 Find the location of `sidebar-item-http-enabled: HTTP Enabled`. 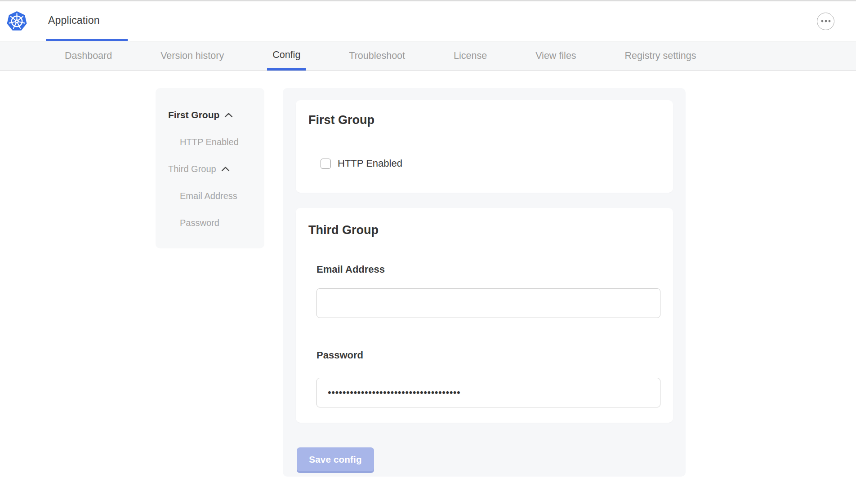

sidebar-item-http-enabled: HTTP Enabled is located at coordinates (214, 142).